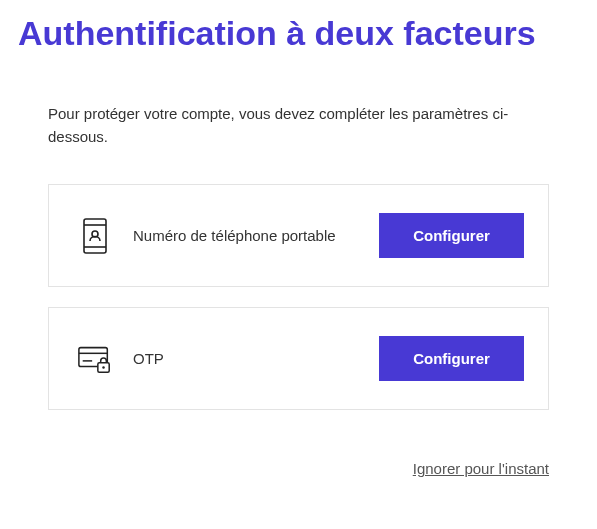  What do you see at coordinates (95, 236) in the screenshot?
I see `phone-icon` at bounding box center [95, 236].